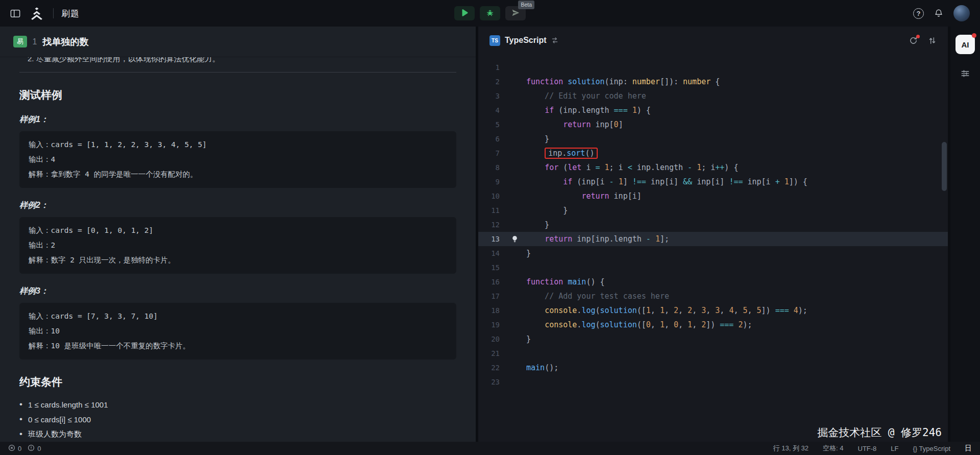 This screenshot has width=980, height=455. Describe the element at coordinates (833, 448) in the screenshot. I see `indent-setting: 空格: 4` at that location.